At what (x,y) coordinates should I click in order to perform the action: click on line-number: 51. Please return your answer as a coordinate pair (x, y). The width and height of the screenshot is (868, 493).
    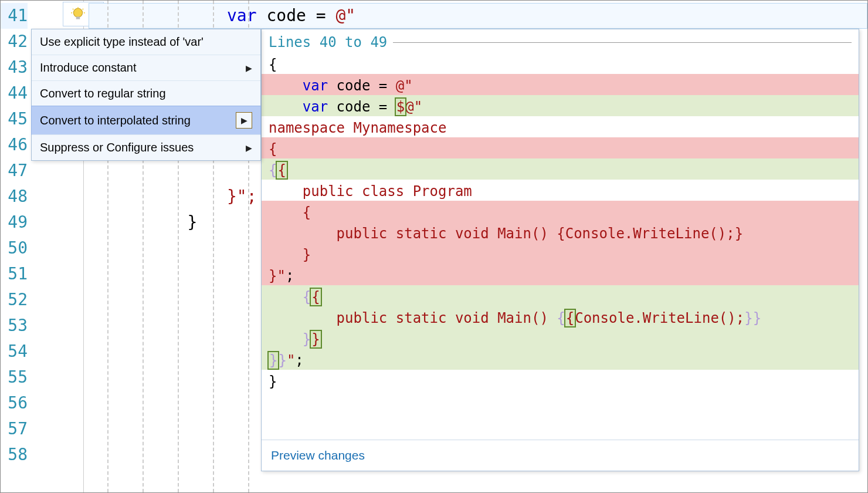
    Looking at the image, I should click on (14, 274).